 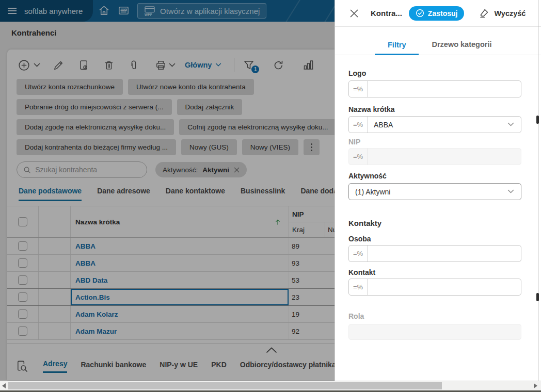 I want to click on scroll-right-arrow, so click(x=536, y=386).